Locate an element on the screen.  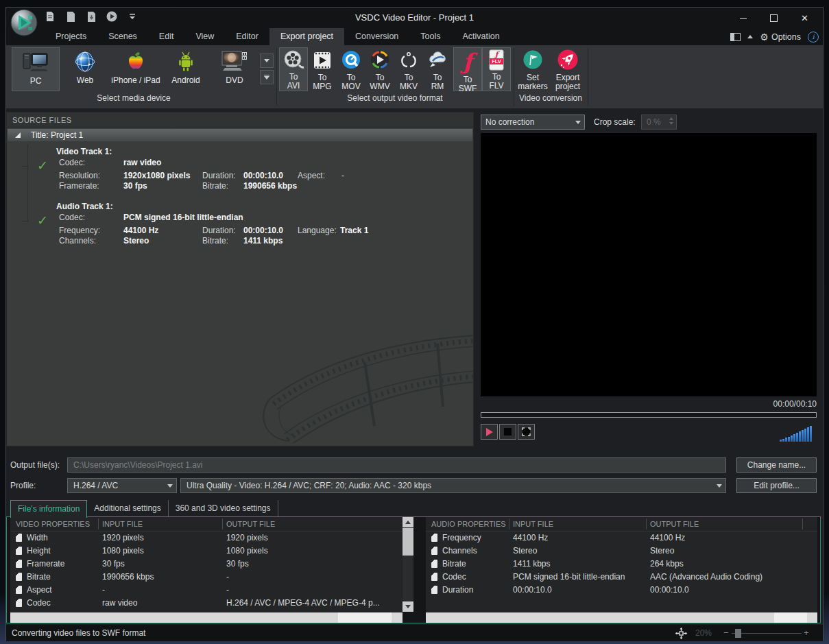
profile-select: H.264 / AVC is located at coordinates (122, 486).